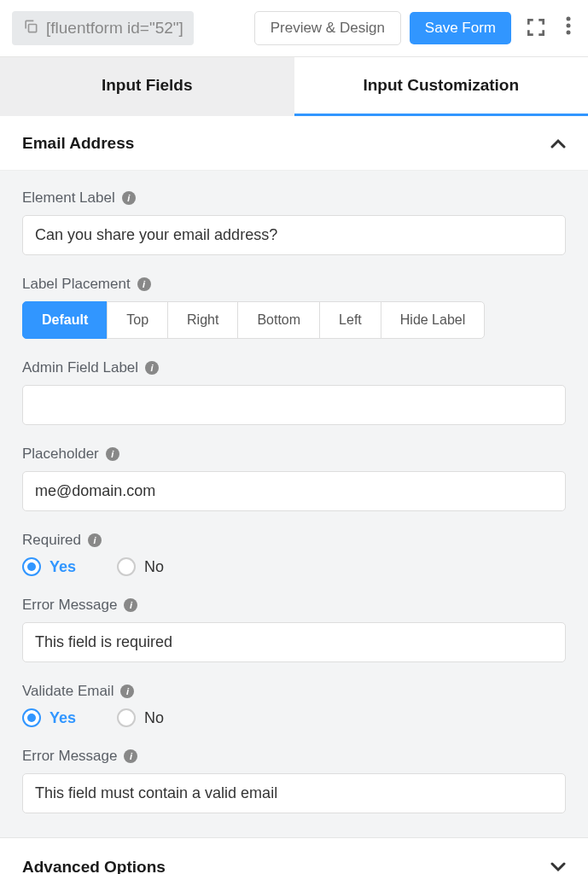 Image resolution: width=588 pixels, height=874 pixels. I want to click on admin-field-label-text: Admin Field Label, so click(80, 368).